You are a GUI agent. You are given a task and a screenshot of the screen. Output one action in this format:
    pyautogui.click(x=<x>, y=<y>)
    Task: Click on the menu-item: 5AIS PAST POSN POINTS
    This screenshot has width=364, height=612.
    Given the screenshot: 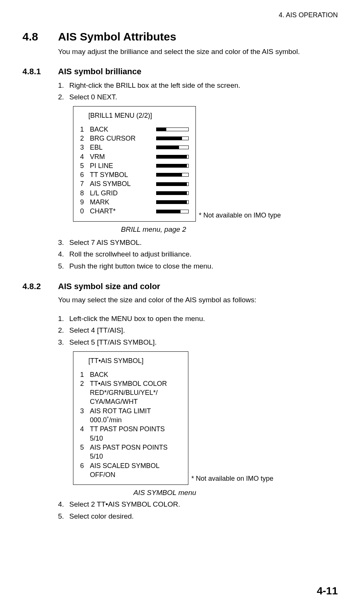 What is the action you would take?
    pyautogui.click(x=131, y=447)
    